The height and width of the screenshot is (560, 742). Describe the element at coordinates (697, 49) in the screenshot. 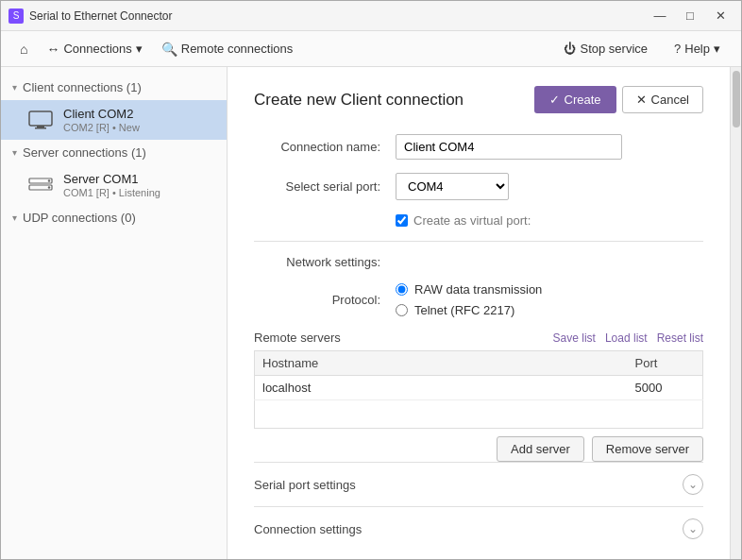

I see `help-button: ? Help ▾` at that location.